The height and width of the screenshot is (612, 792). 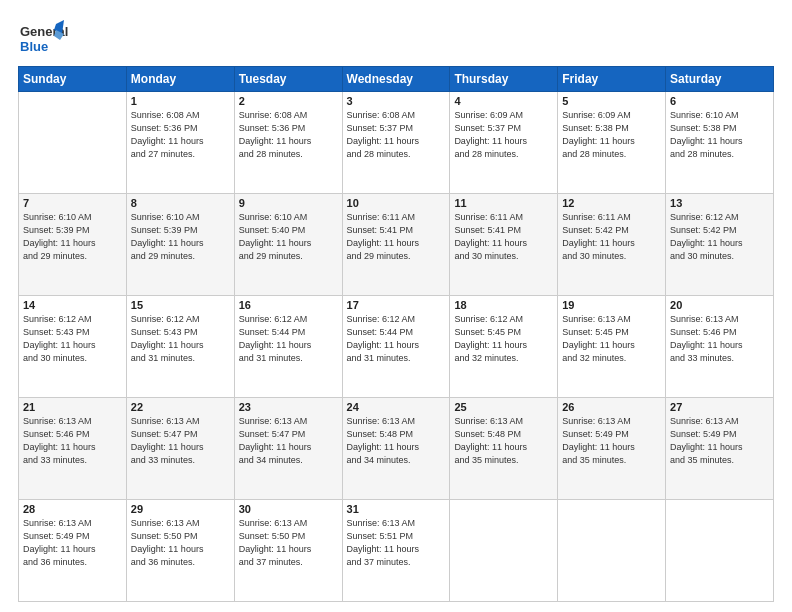 What do you see at coordinates (612, 305) in the screenshot?
I see `day-number: 19` at bounding box center [612, 305].